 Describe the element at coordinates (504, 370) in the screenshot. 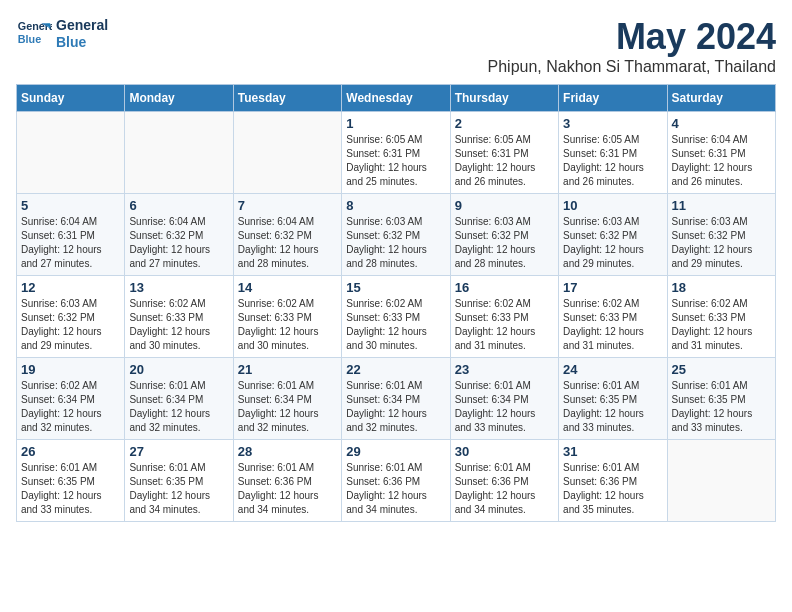

I see `day-number: 23` at that location.